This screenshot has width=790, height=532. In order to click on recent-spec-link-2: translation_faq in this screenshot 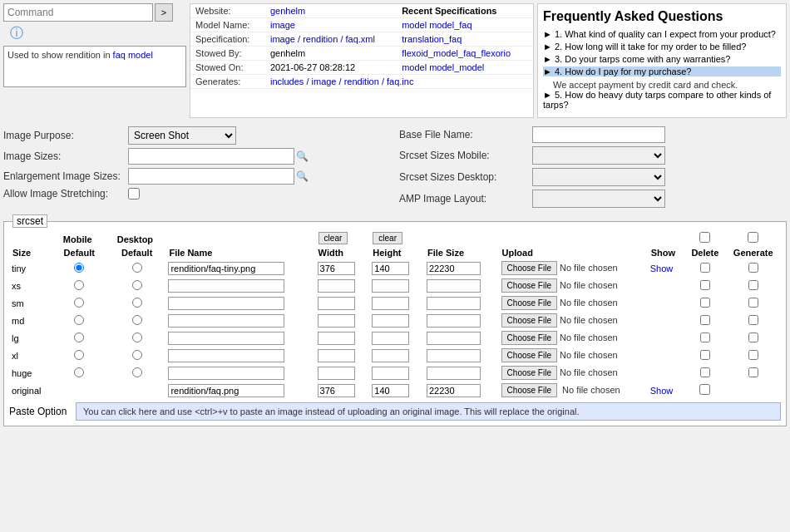, I will do `click(432, 39)`.